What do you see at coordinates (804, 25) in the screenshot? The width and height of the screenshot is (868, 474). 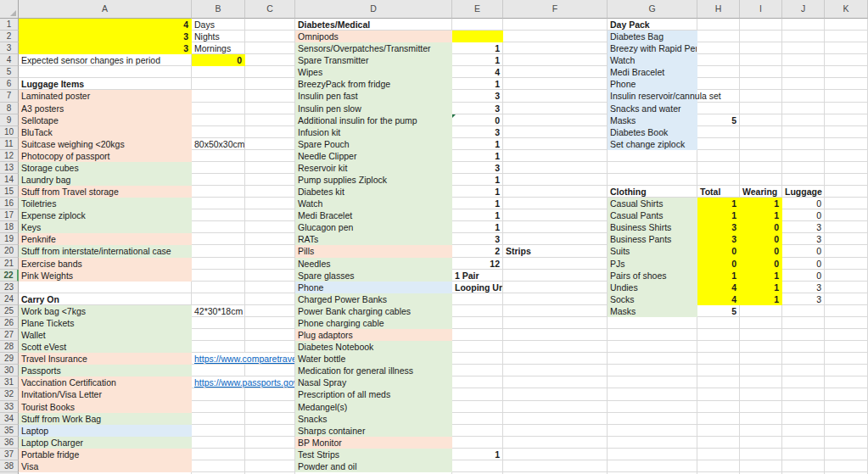 I see `cell-J1` at bounding box center [804, 25].